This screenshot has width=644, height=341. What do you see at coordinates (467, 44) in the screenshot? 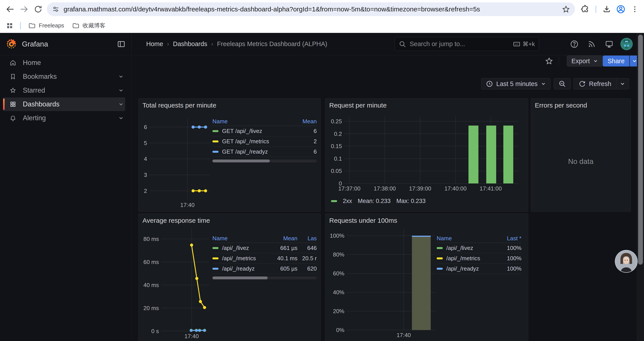
I see `search-input: Search or jump to... ⌘+k` at bounding box center [467, 44].